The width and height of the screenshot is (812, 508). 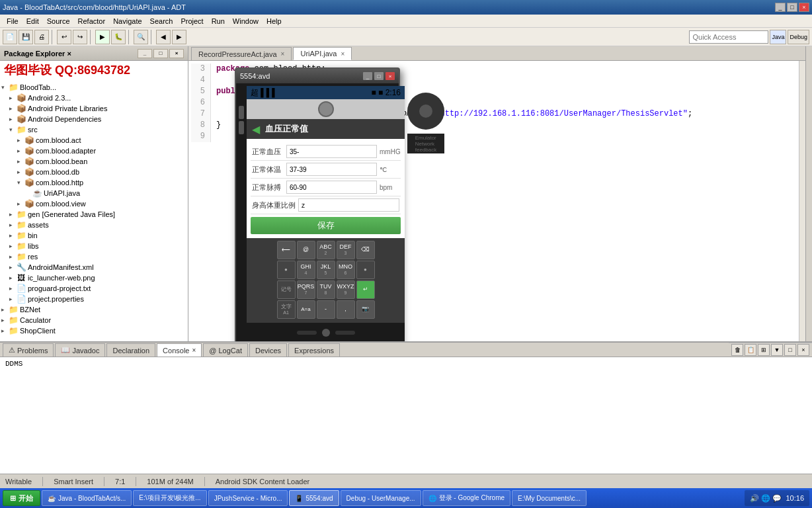 I want to click on kb-symbol: 记号, so click(x=286, y=290).